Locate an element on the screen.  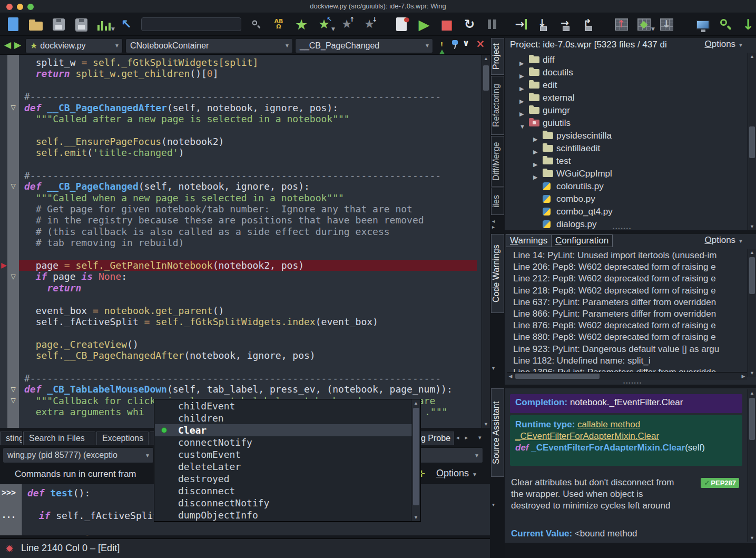
method-selector: __CB_PageChanged ▼ is located at coordinates (364, 46).